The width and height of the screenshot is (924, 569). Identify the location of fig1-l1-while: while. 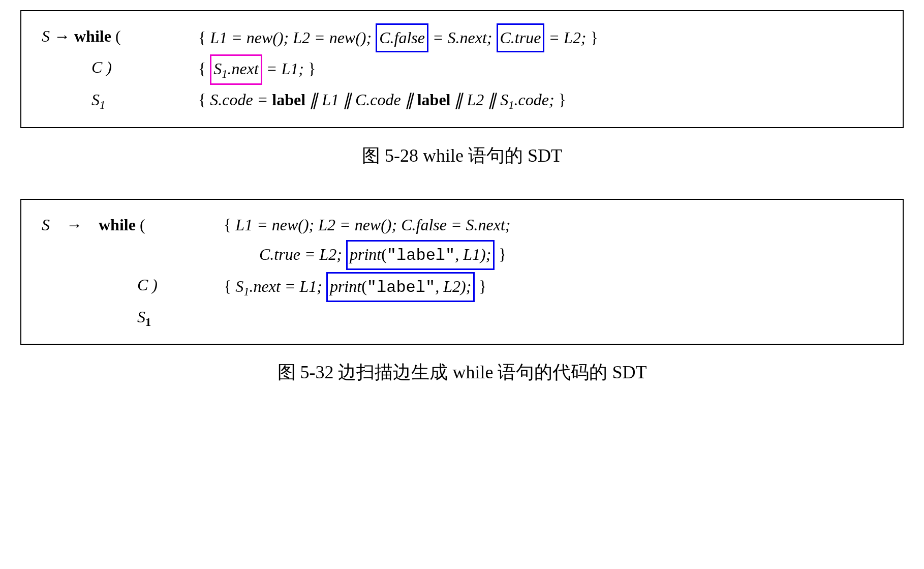
(93, 36).